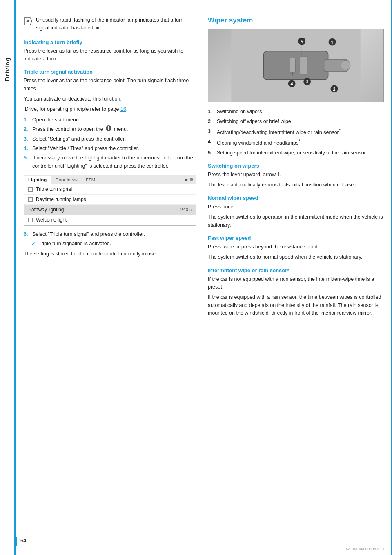  I want to click on menu-row-triple: Triple turn signal, so click(110, 190).